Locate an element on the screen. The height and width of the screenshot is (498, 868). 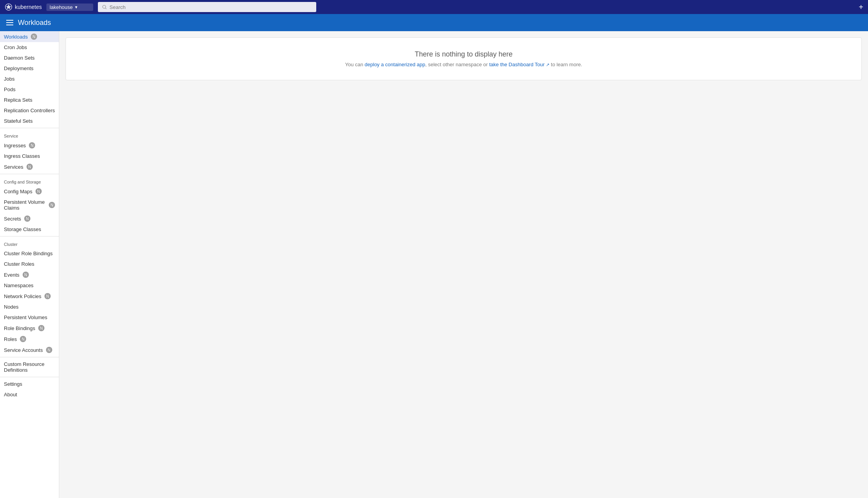
daemon-sets-label: Daemon Sets is located at coordinates (19, 58).